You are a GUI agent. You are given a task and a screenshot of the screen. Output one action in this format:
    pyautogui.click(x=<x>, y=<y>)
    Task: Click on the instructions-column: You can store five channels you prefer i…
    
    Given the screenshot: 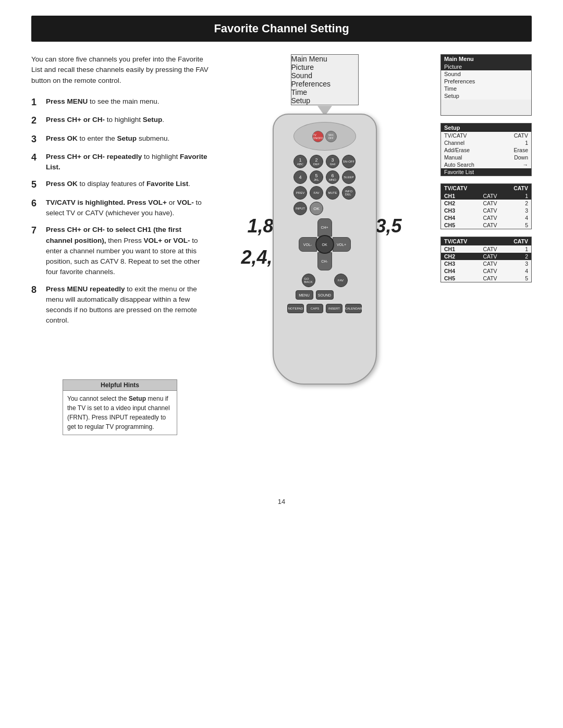 What is the action you would take?
    pyautogui.click(x=120, y=219)
    